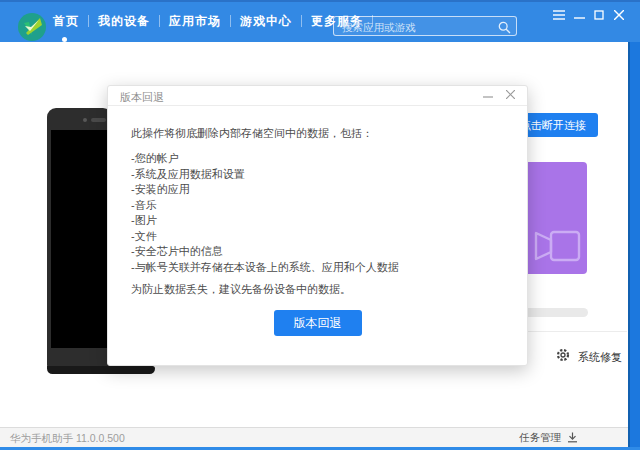 The height and width of the screenshot is (450, 640). Describe the element at coordinates (318, 221) in the screenshot. I see `list-item: -图片` at that location.